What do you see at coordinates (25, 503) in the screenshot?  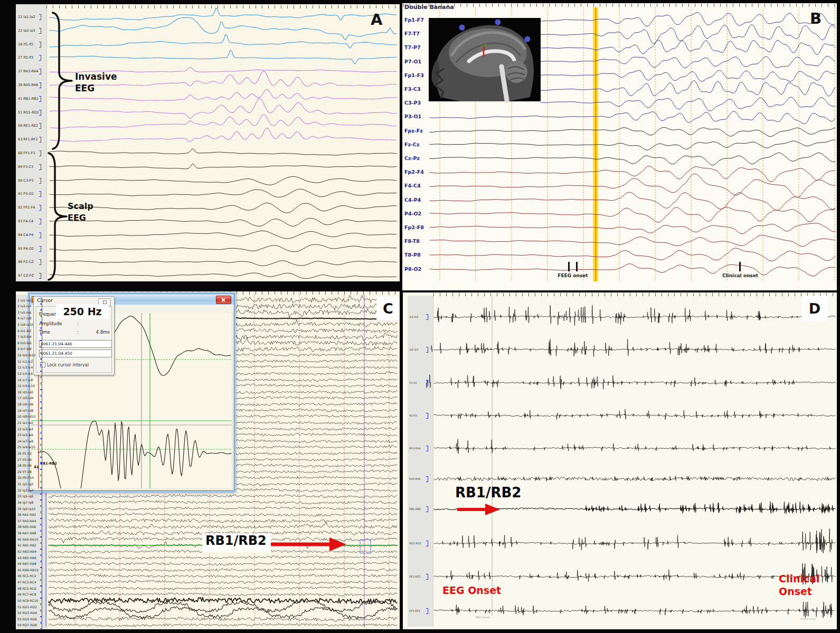 I see `channel-label: 34 lg7-lg8` at bounding box center [25, 503].